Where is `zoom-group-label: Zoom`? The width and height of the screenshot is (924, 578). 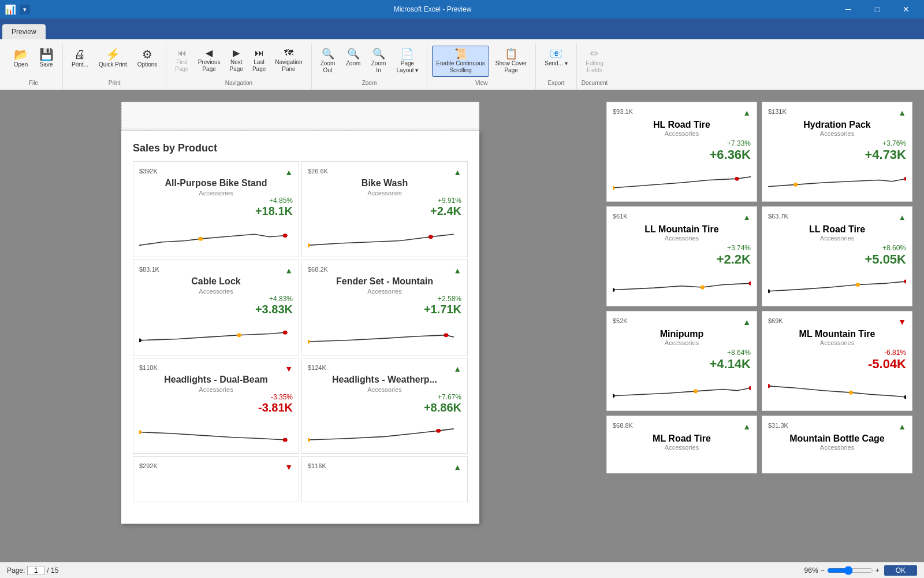 zoom-group-label: Zoom is located at coordinates (370, 83).